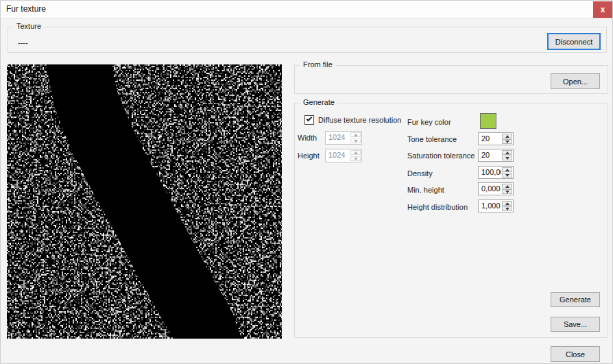  Describe the element at coordinates (575, 354) in the screenshot. I see `close-button: Close` at that location.